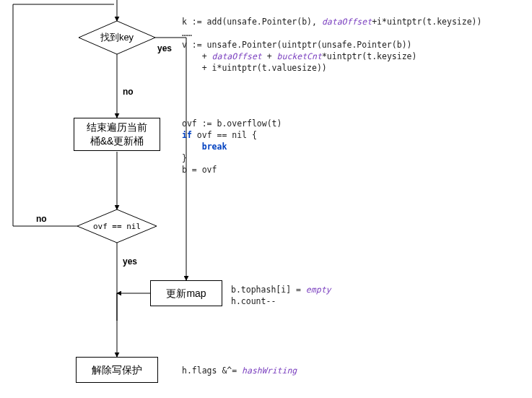 This screenshot has width=532, height=398. I want to click on code-overflow: ovf := b.overflow(t) if ovf == nil { bre…, so click(232, 147).